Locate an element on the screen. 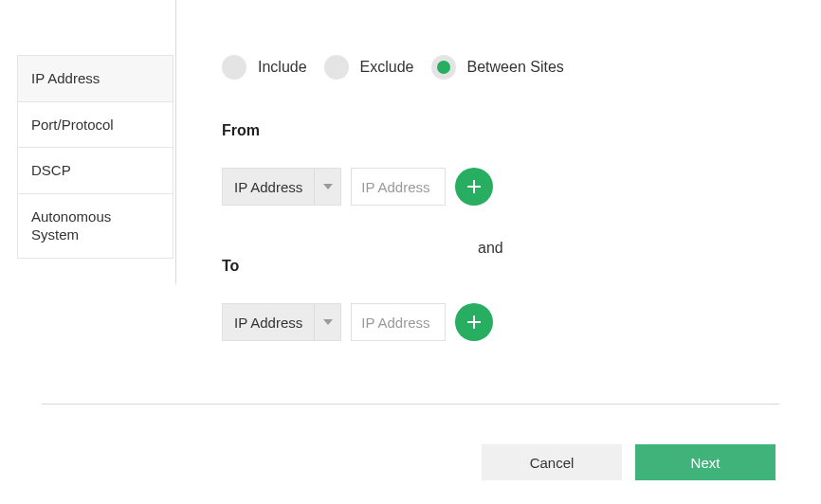 This screenshot has width=821, height=504. sidebar: IP Address Port/Protocol DSCP Autonomous… is located at coordinates (95, 157).